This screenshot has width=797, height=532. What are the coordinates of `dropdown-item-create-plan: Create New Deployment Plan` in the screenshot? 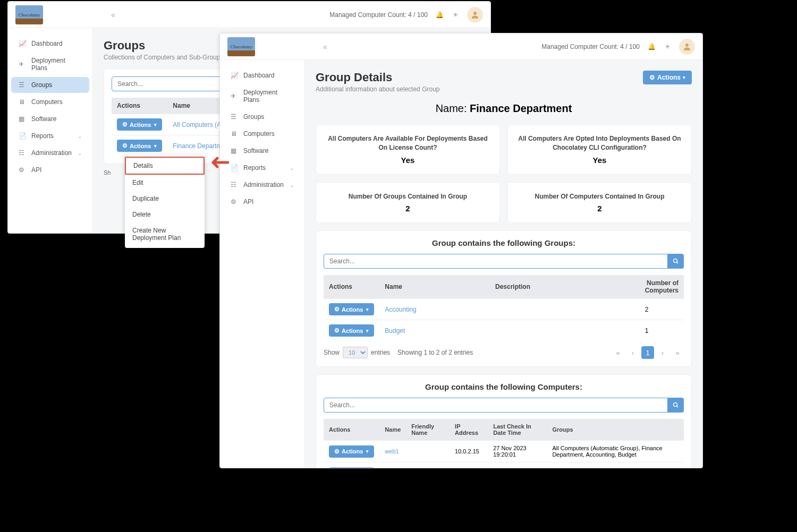 It's located at (165, 234).